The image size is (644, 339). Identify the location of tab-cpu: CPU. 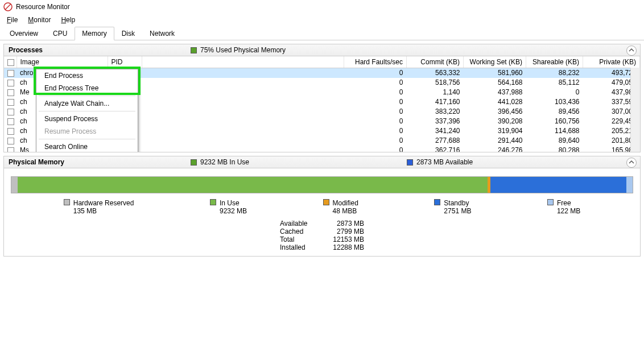
(60, 34).